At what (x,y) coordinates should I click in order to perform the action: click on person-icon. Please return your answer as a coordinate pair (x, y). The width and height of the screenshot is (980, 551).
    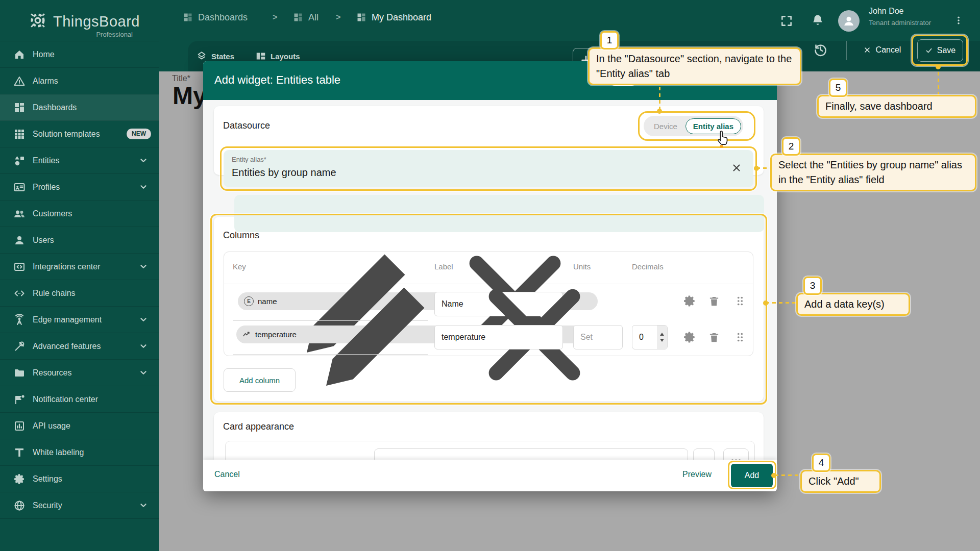
    Looking at the image, I should click on (849, 21).